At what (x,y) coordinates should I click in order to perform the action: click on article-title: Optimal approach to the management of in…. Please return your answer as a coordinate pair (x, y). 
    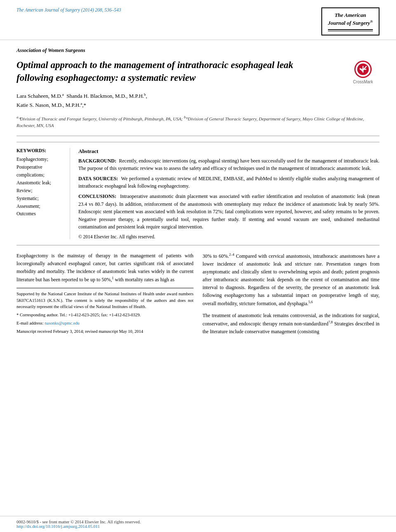
    Looking at the image, I should click on (173, 71).